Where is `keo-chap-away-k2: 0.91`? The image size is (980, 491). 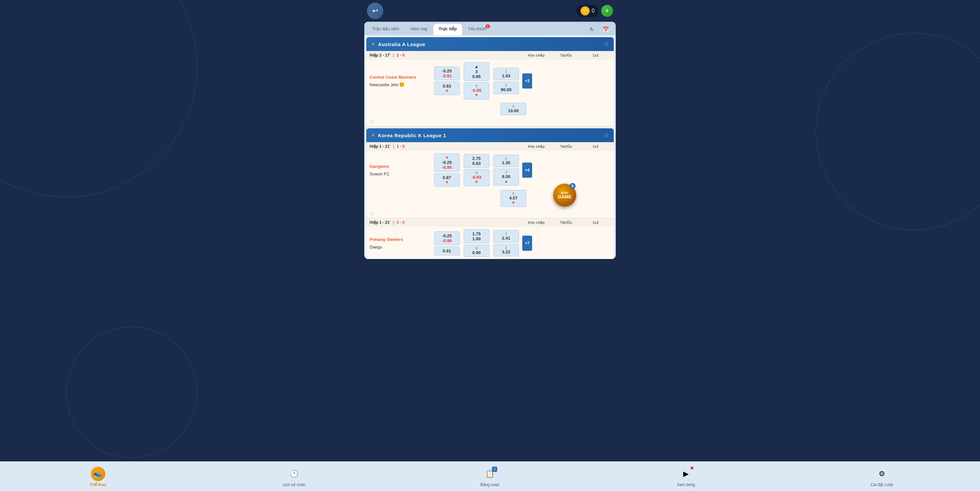 keo-chap-away-k2: 0.91 is located at coordinates (447, 251).